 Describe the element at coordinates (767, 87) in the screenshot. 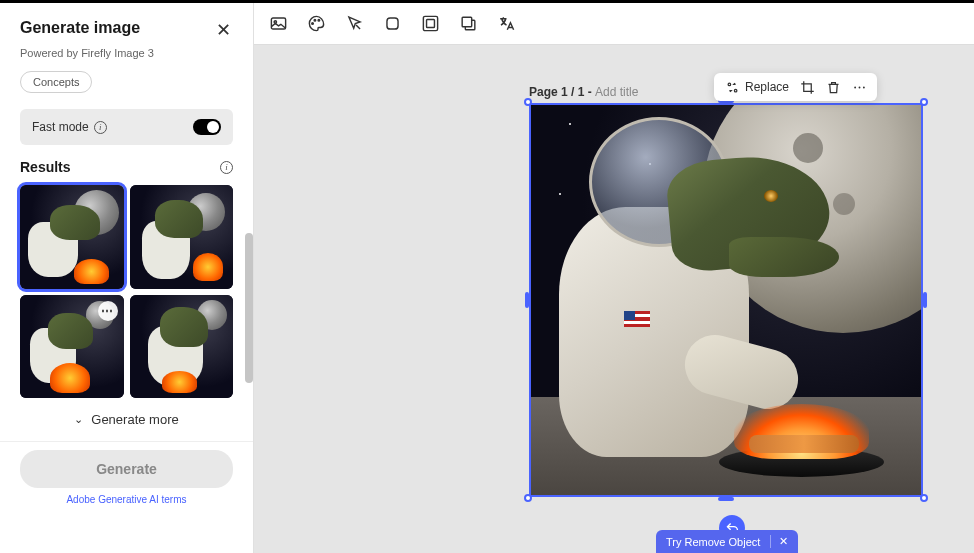

I see `replace-label: Replace` at that location.